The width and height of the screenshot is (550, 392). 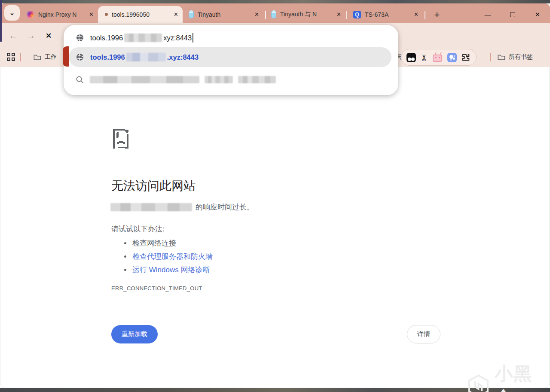 What do you see at coordinates (151, 207) in the screenshot?
I see `redacted-hostname` at bounding box center [151, 207].